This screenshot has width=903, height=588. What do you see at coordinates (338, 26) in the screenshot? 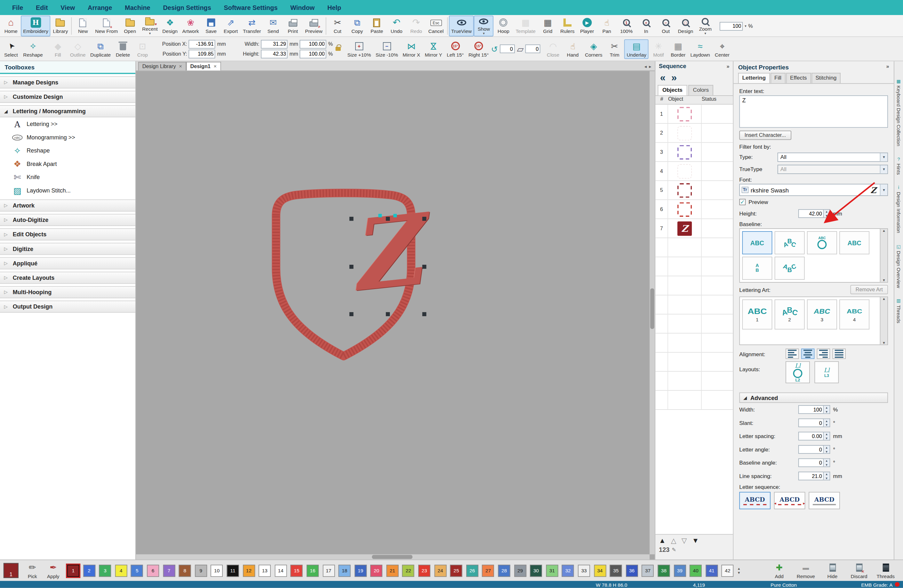
I see `toolbar-button-cut: ✂Cut` at bounding box center [338, 26].